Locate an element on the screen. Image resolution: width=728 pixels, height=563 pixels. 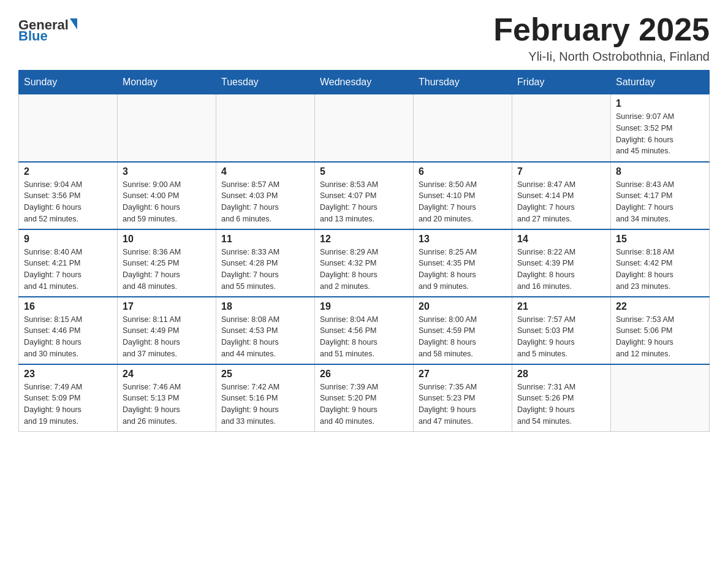
day-header-monday: Monday is located at coordinates (167, 82).